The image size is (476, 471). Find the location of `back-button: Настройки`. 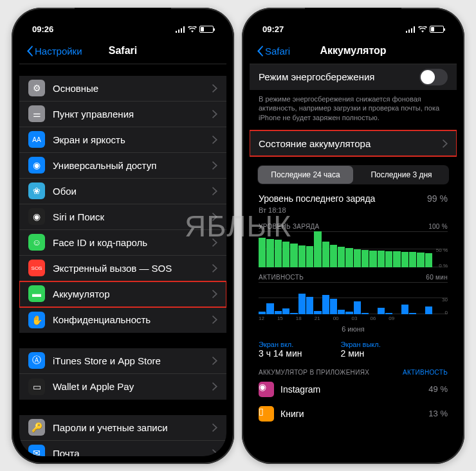

back-button: Настройки is located at coordinates (54, 51).